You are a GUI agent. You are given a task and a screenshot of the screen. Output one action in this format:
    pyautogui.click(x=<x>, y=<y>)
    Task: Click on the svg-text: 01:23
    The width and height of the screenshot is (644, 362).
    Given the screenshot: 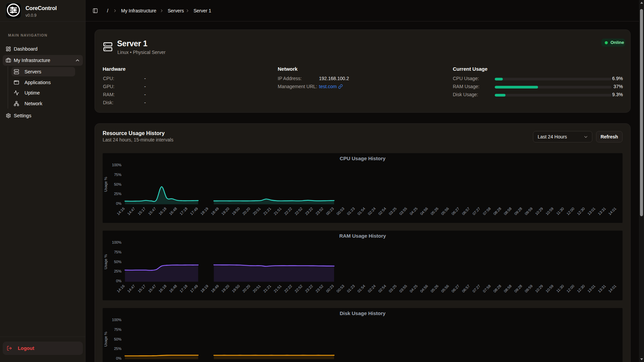 What is the action you would take?
    pyautogui.click(x=351, y=211)
    